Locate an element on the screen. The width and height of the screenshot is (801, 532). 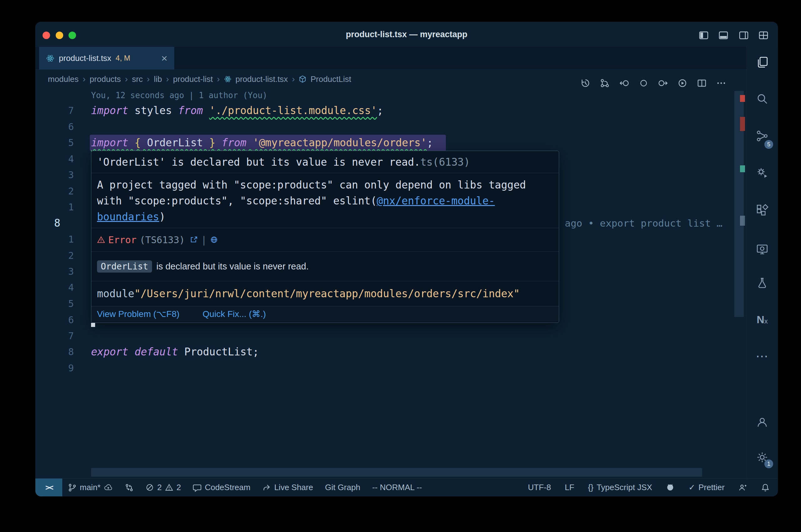
view-problem-button: View Problem (⌥F8) is located at coordinates (139, 314).